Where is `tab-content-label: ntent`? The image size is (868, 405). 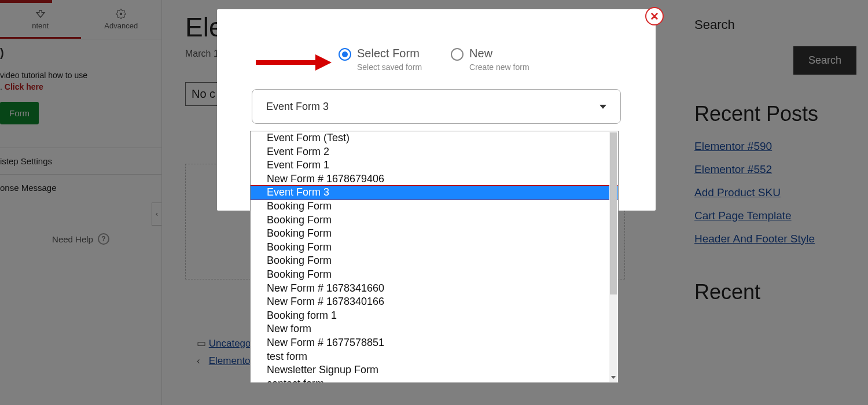
tab-content-label: ntent is located at coordinates (41, 25).